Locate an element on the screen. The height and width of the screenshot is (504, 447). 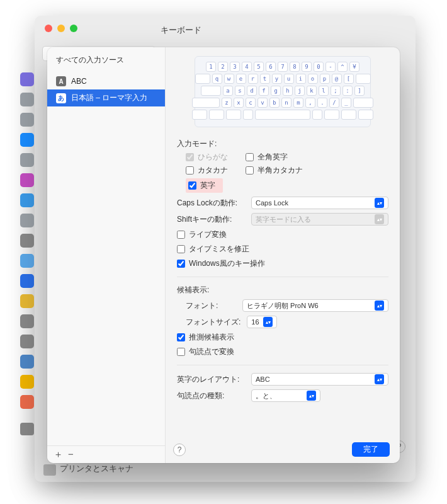
key: 5 is located at coordinates (259, 67).